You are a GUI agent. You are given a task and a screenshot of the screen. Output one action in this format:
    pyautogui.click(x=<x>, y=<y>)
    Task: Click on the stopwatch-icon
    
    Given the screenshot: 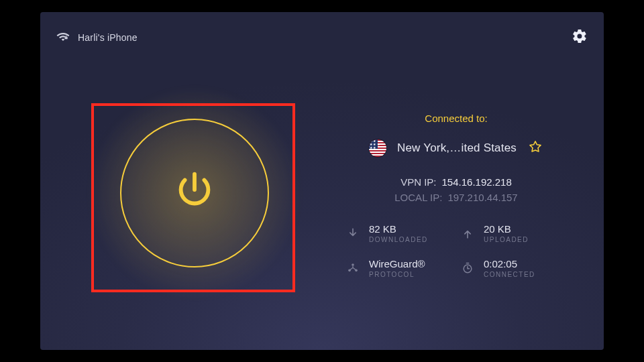 What is the action you would take?
    pyautogui.click(x=468, y=268)
    